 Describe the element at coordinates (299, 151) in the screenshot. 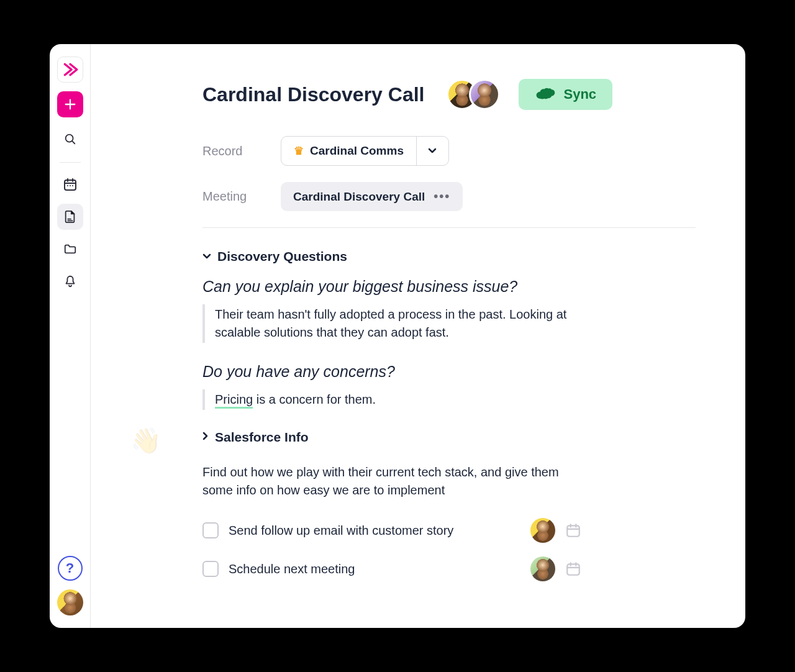

I see `crown-icon: ♛` at that location.